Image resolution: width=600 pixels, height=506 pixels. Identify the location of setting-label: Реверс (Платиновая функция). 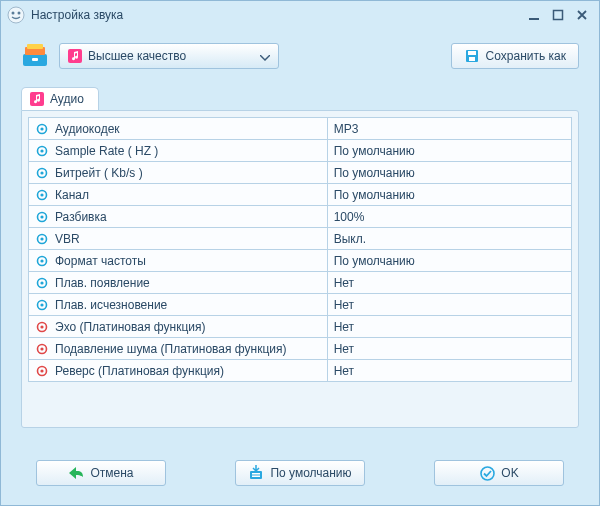
(140, 371).